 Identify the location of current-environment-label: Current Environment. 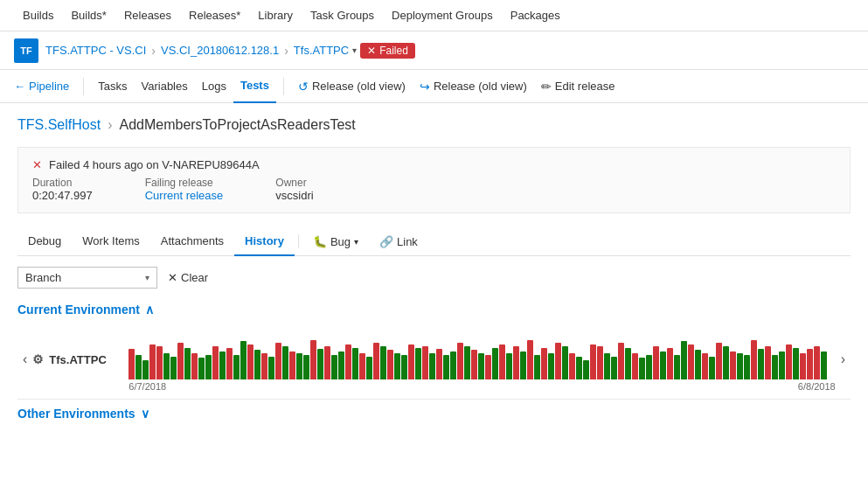
(79, 310).